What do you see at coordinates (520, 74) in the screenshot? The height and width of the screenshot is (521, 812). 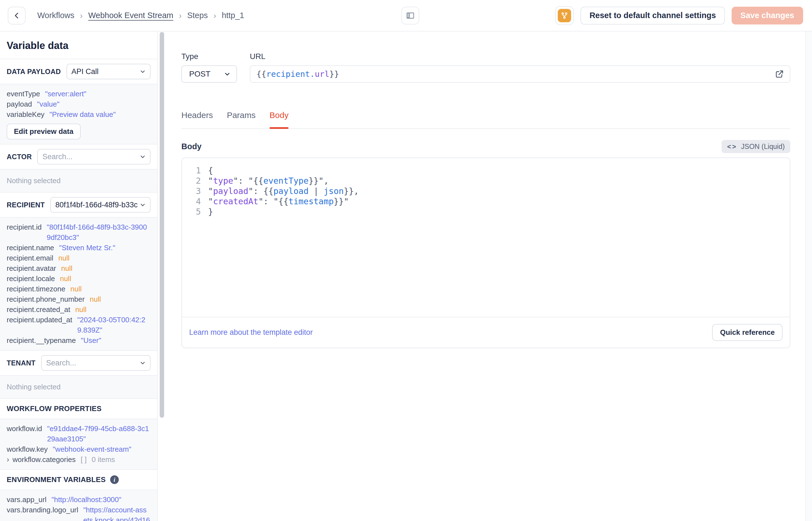 I see `url-input: {{recipient.url}}` at bounding box center [520, 74].